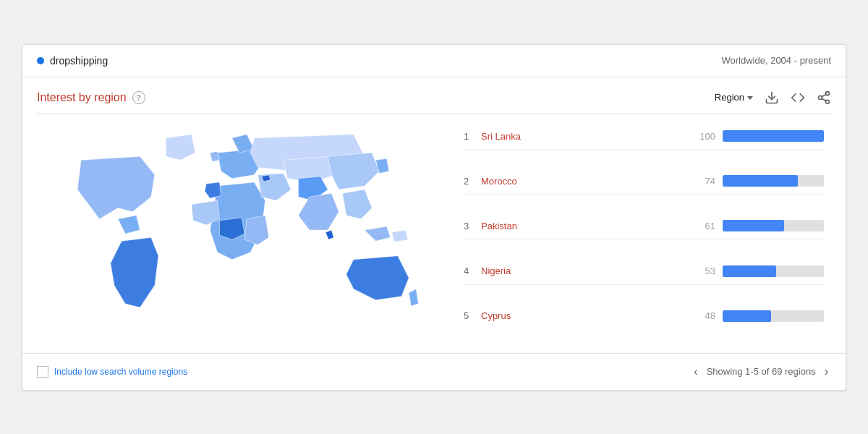  Describe the element at coordinates (121, 372) in the screenshot. I see `checkbox-label: Include low search volume regions` at that location.